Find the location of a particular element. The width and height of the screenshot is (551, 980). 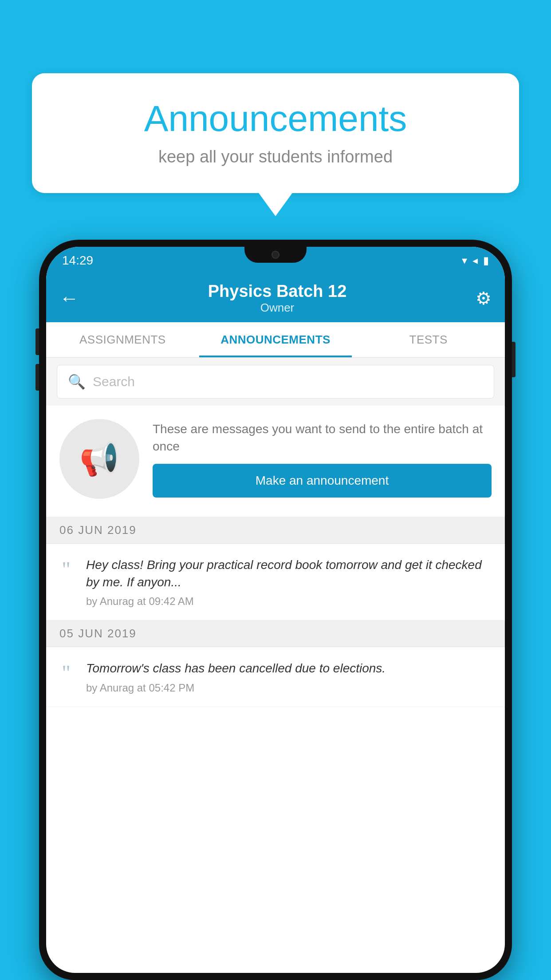

tab-announcements: ANNOUNCEMENTS is located at coordinates (276, 340).